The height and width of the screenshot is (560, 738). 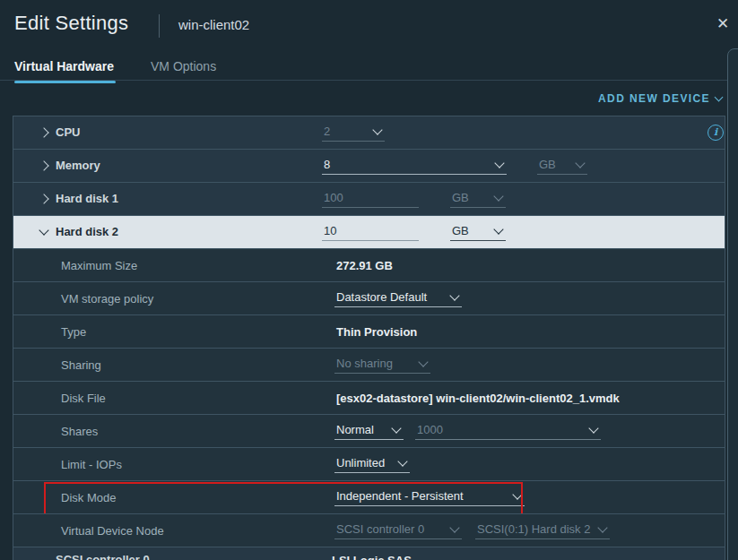 I want to click on disk-file-value: [esx02-datastore] win-client02/win-clien…, so click(x=478, y=398).